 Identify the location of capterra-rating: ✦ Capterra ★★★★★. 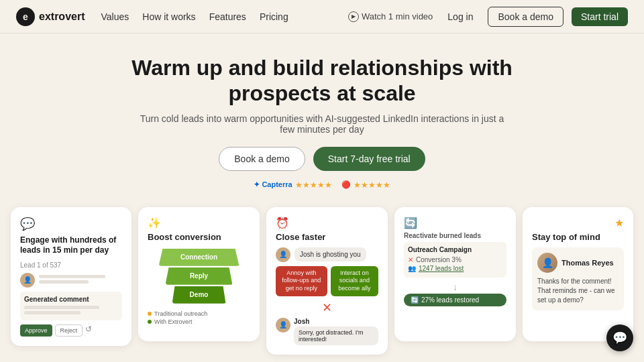
(292, 185).